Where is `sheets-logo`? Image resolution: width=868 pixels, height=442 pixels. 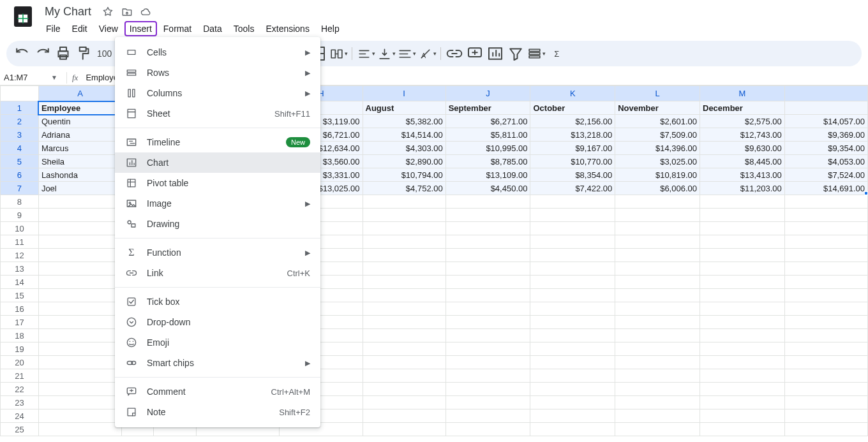
sheets-logo is located at coordinates (23, 17).